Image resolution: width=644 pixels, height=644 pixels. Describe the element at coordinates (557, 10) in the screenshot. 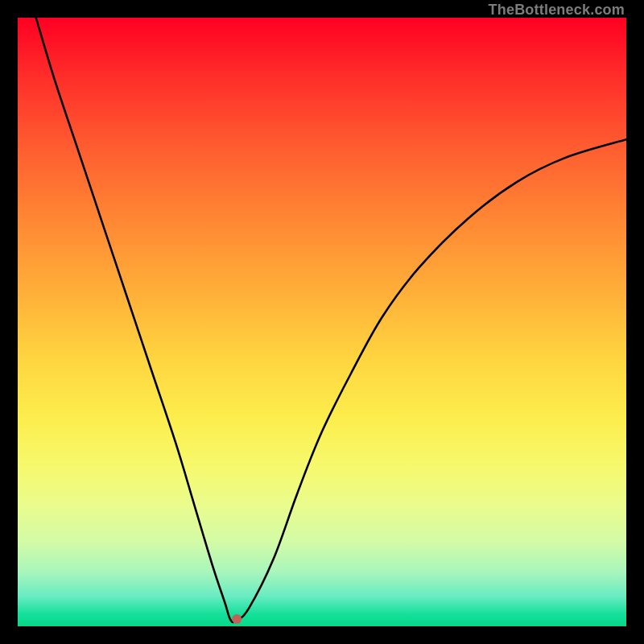

I see `attribution-label: TheBottleneck.com` at that location.